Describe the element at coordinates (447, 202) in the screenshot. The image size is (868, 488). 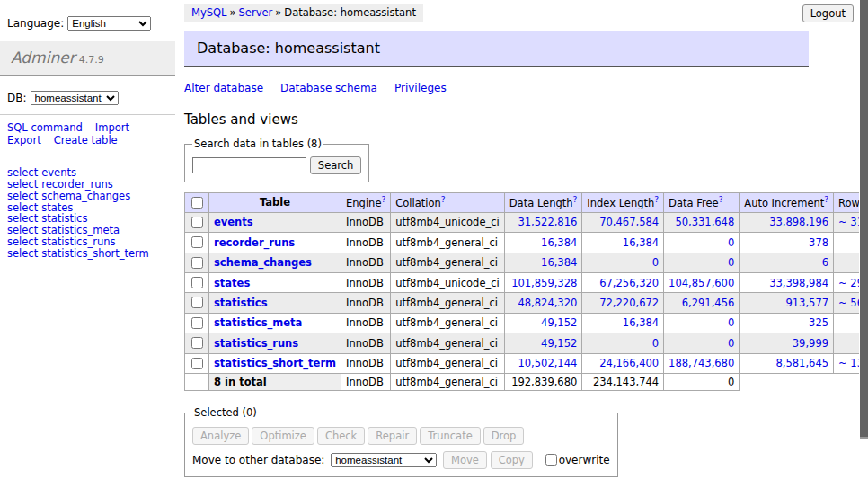
I see `column-header-collation: Collation?` at that location.